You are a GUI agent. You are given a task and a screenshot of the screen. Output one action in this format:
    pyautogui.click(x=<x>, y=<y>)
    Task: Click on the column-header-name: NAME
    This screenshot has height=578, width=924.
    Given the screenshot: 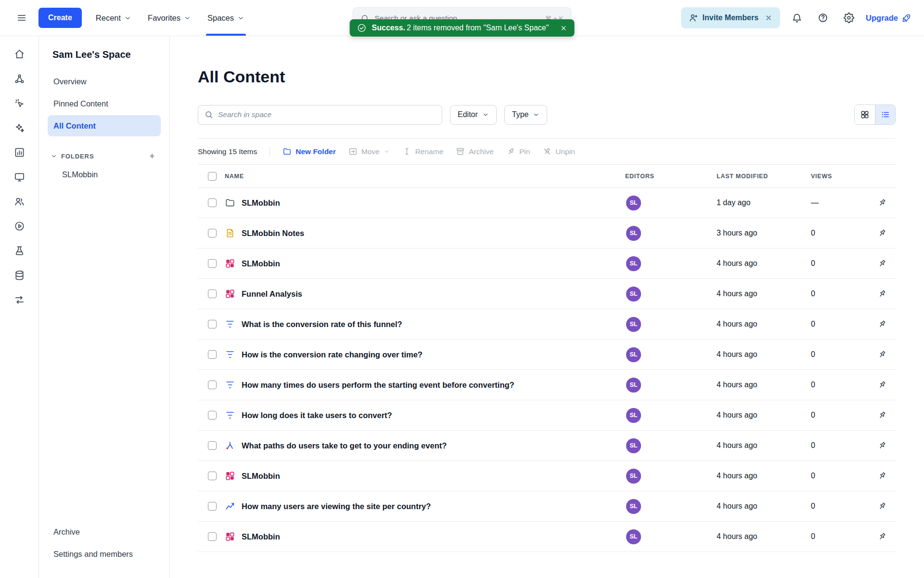 What is the action you would take?
    pyautogui.click(x=425, y=176)
    